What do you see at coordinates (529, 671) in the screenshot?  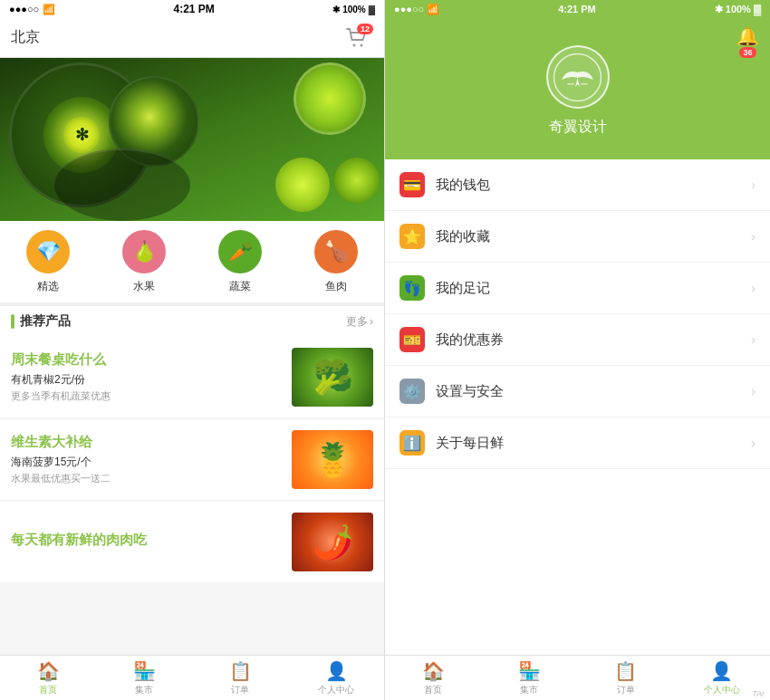 I see `nav-market-icon-right: 🏪` at bounding box center [529, 671].